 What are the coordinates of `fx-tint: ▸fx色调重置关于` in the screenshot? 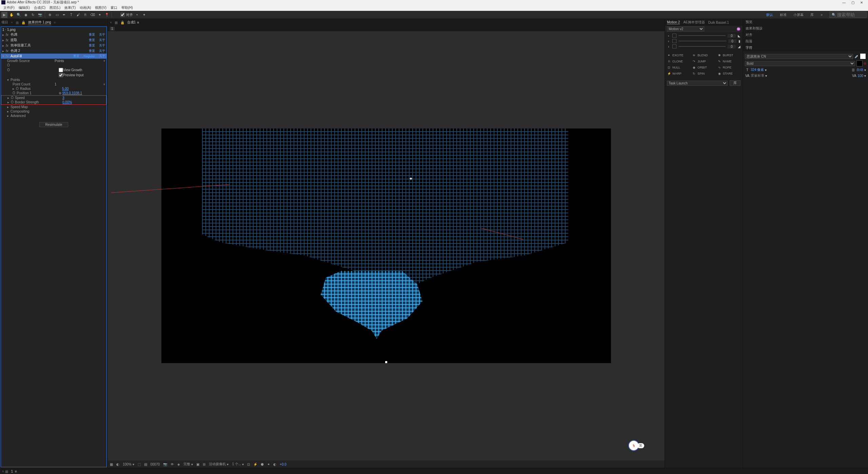 It's located at (54, 35).